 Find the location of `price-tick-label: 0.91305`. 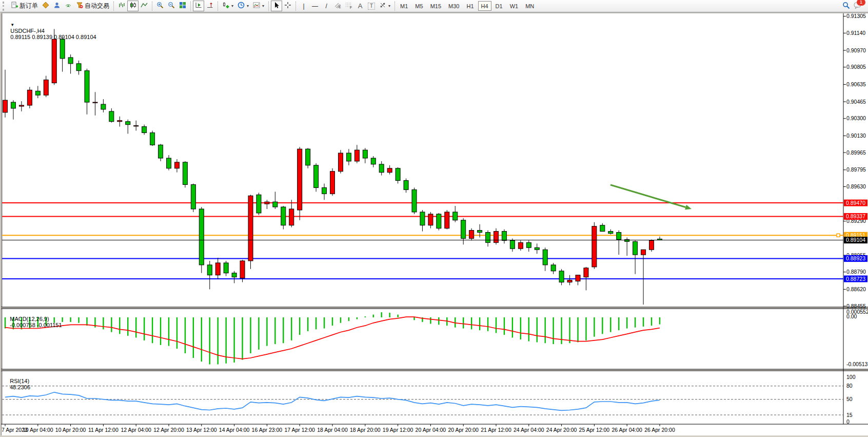

price-tick-label: 0.91305 is located at coordinates (856, 16).